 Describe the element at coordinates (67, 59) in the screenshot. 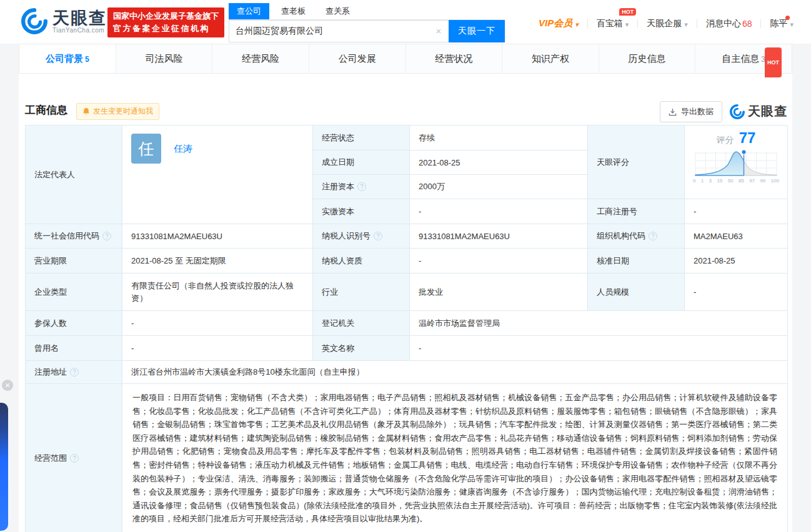

I see `tab-company-background: 公司背景5` at that location.